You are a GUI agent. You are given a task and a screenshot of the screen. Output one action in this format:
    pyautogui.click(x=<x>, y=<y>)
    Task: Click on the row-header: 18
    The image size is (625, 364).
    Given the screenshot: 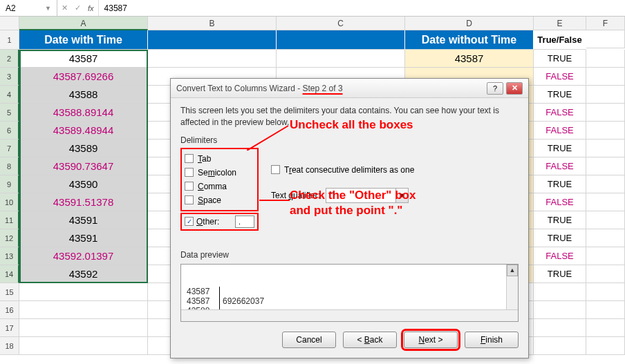 What is the action you would take?
    pyautogui.click(x=10, y=346)
    